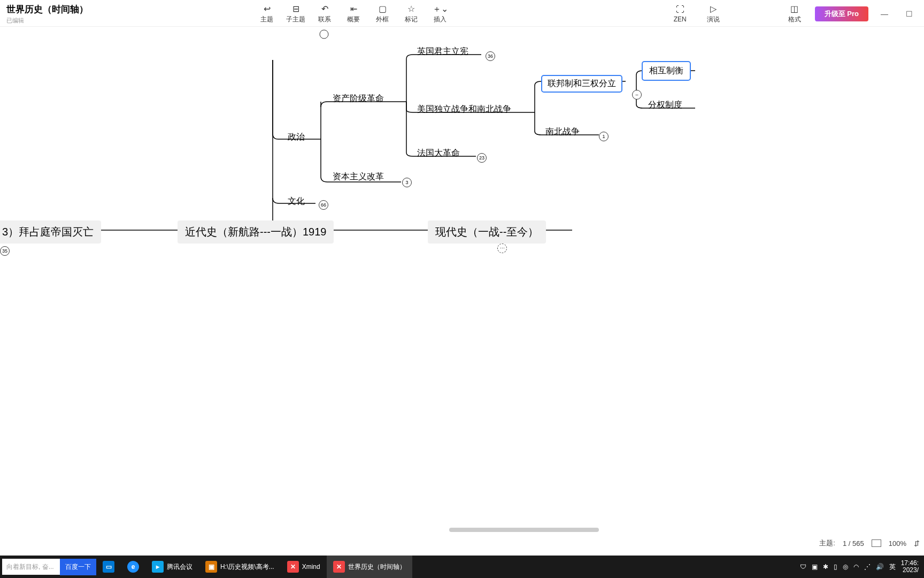 The width and height of the screenshot is (924, 578). What do you see at coordinates (917, 544) in the screenshot?
I see `zoom-stepper-icon: ⇵` at bounding box center [917, 544].